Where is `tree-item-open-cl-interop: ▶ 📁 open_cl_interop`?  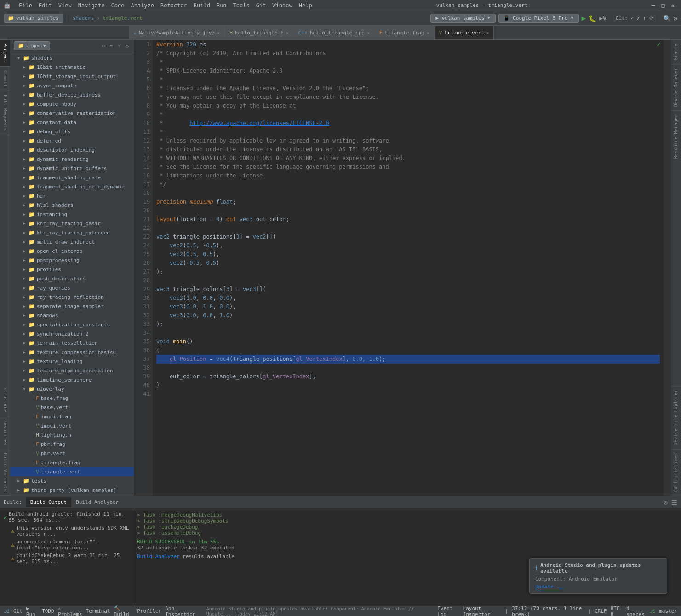
tree-item-open-cl-interop: ▶ 📁 open_cl_interop is located at coordinates (72, 251).